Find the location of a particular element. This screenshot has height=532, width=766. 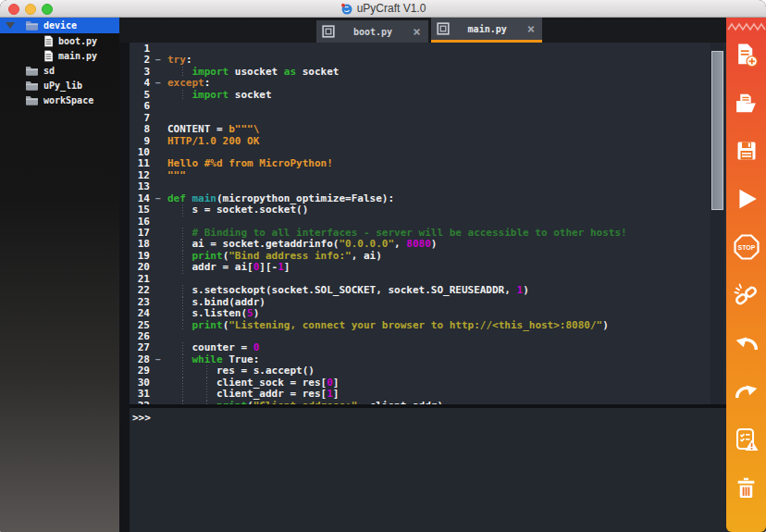

tab-label: main.py is located at coordinates (488, 30).